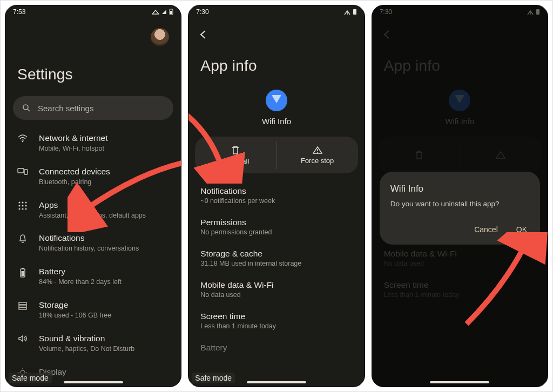 This screenshot has height=392, width=553. I want to click on storage-icon, so click(23, 305).